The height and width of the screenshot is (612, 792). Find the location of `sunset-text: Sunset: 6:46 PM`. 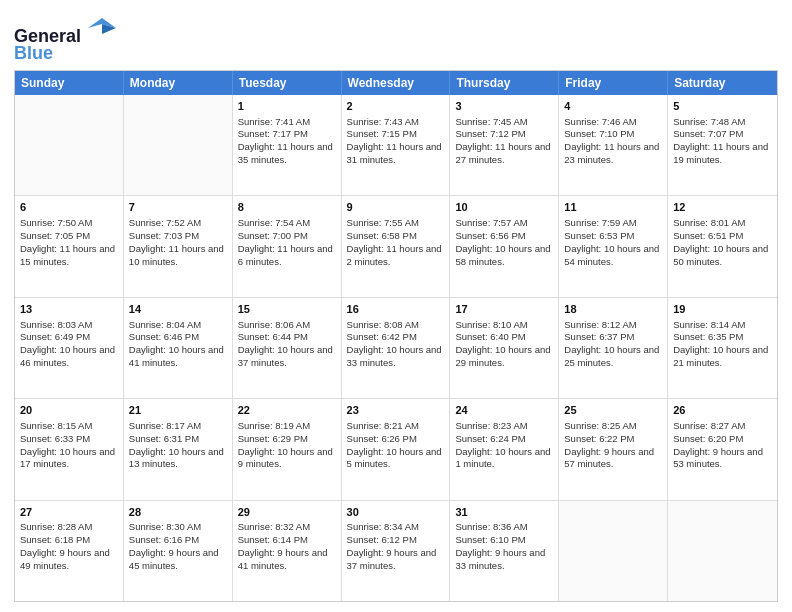

sunset-text: Sunset: 6:46 PM is located at coordinates (164, 336).